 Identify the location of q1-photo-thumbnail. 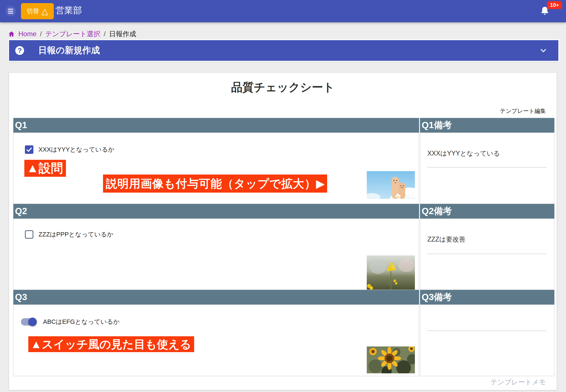
(391, 185).